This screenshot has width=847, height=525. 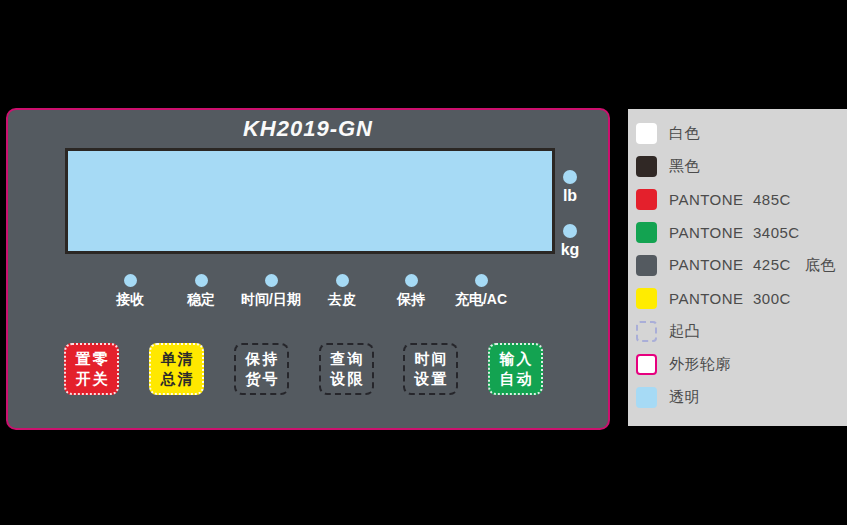 I want to click on led-label: 充电/AC, so click(x=481, y=300).